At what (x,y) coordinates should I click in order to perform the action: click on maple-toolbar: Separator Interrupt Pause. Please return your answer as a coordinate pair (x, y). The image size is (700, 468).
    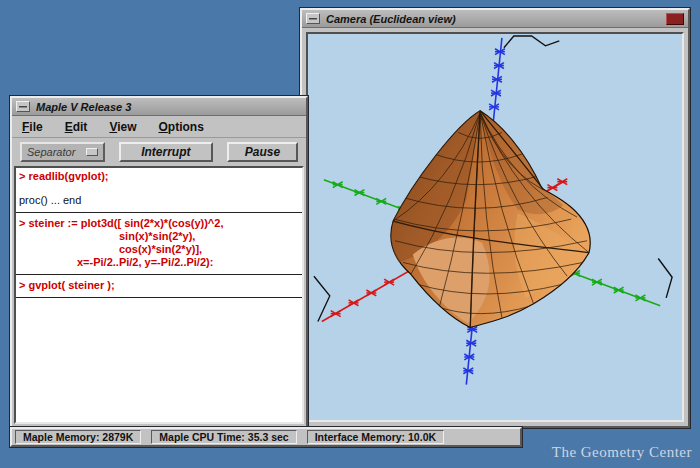
    Looking at the image, I should click on (159, 152).